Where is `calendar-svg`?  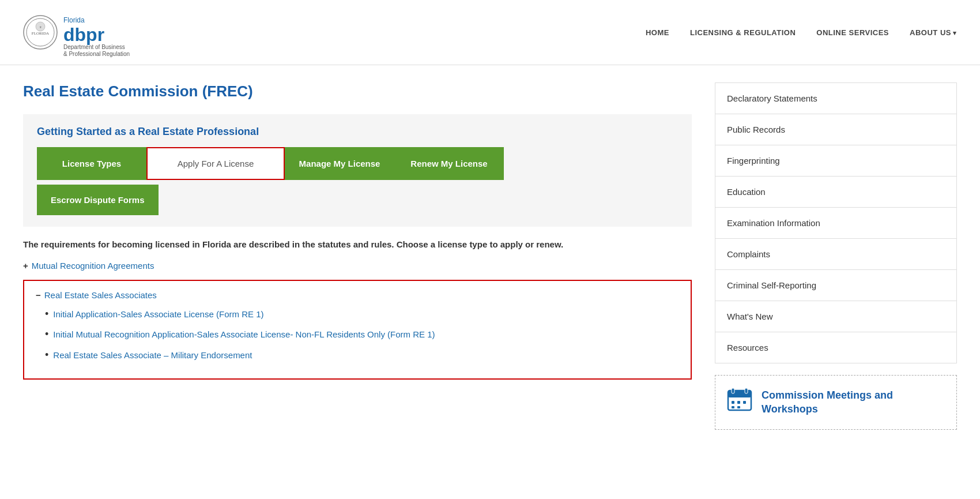 calendar-svg is located at coordinates (740, 400).